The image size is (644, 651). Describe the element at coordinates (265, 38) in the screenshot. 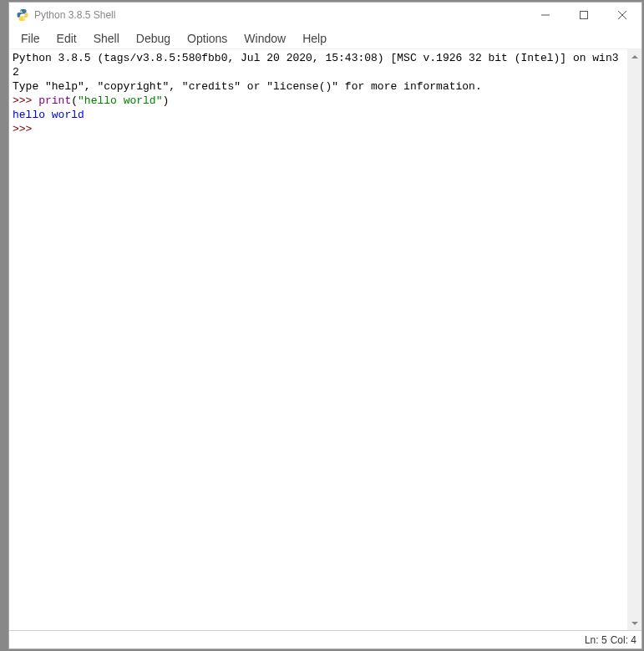

I see `menu-window: Window` at that location.